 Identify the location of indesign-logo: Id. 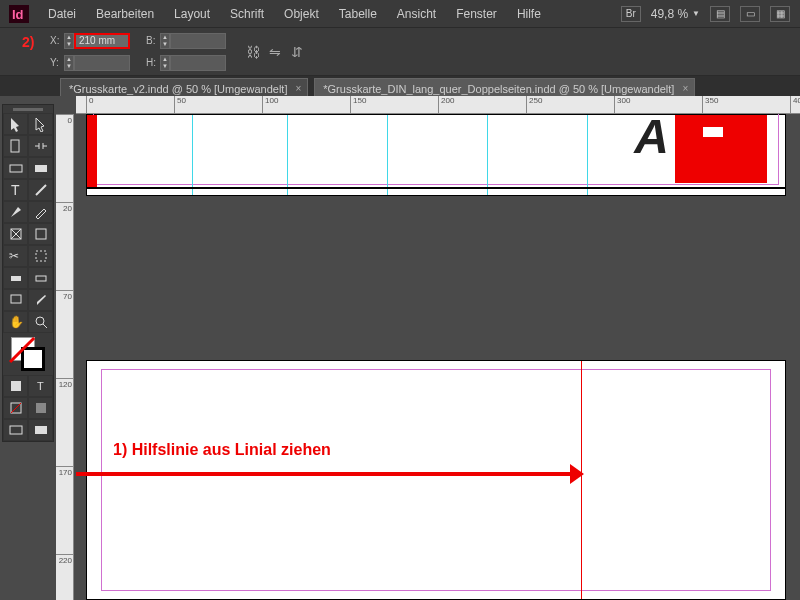
(19, 14).